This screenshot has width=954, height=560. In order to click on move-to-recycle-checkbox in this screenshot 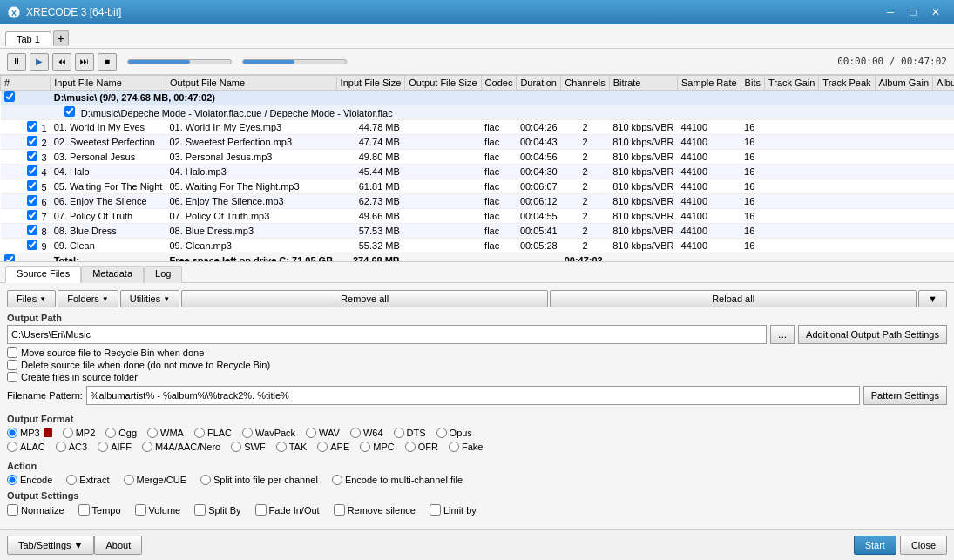, I will do `click(12, 353)`.